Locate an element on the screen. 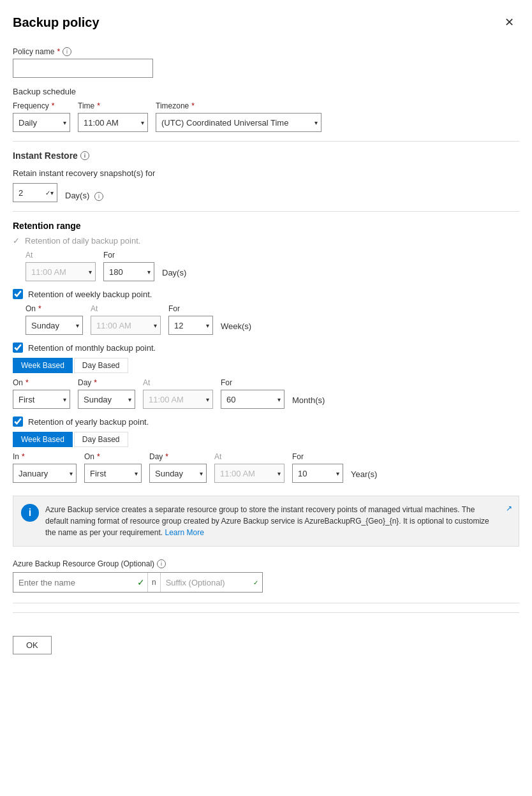 The image size is (532, 796). daily-for-field: For 180 ▾ is located at coordinates (129, 266).